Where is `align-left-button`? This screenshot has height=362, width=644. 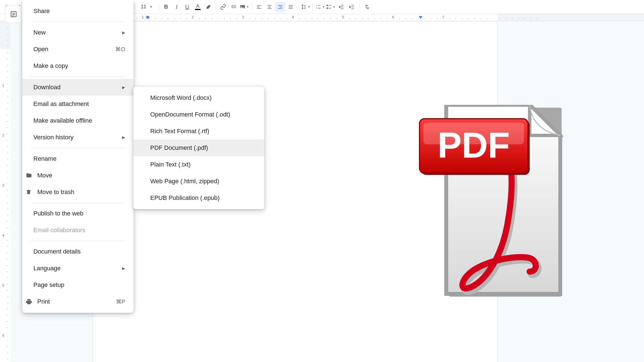
align-left-button is located at coordinates (259, 7).